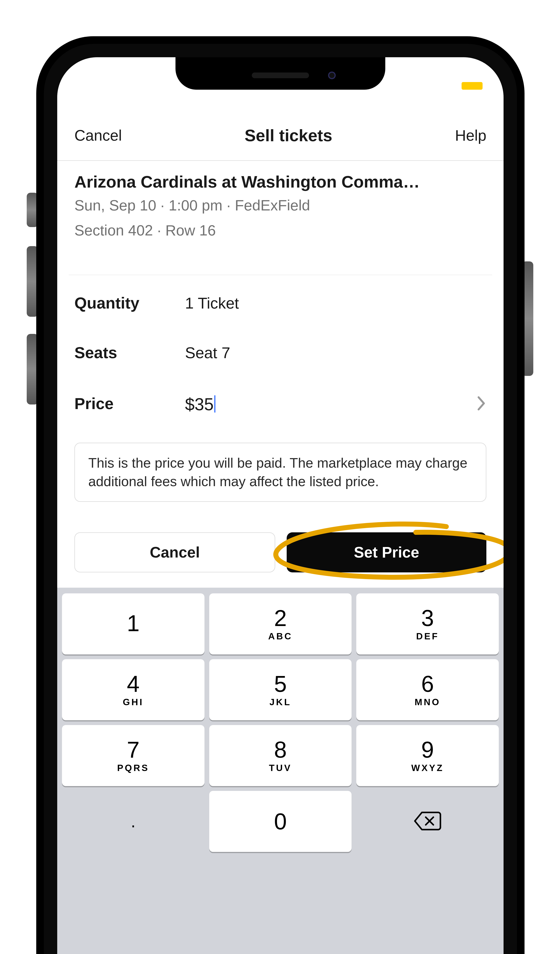 The width and height of the screenshot is (560, 954). Describe the element at coordinates (280, 76) in the screenshot. I see `speaker-grille` at that location.